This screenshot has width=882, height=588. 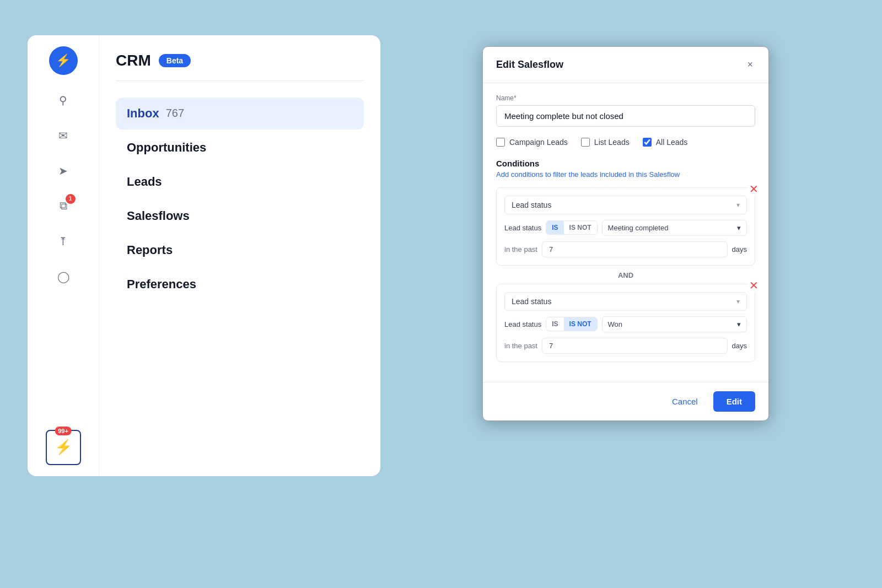 What do you see at coordinates (626, 110) in the screenshot?
I see `name-field-group: Name*` at bounding box center [626, 110].